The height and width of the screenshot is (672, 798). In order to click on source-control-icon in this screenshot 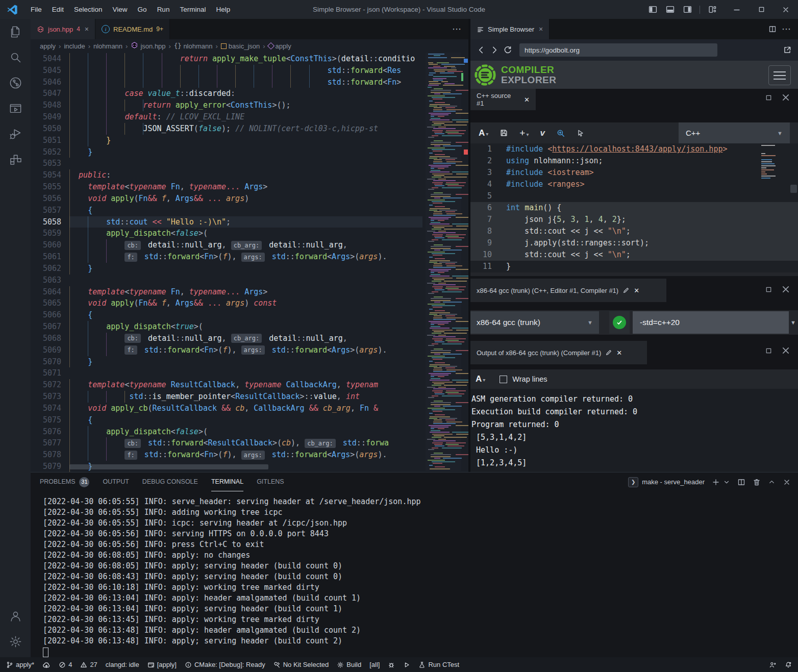, I will do `click(15, 83)`.